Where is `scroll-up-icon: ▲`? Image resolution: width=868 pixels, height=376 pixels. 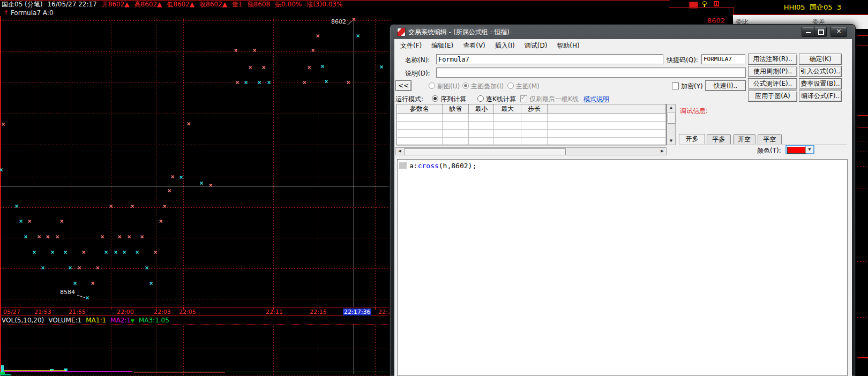 scroll-up-icon: ▲ is located at coordinates (671, 108).